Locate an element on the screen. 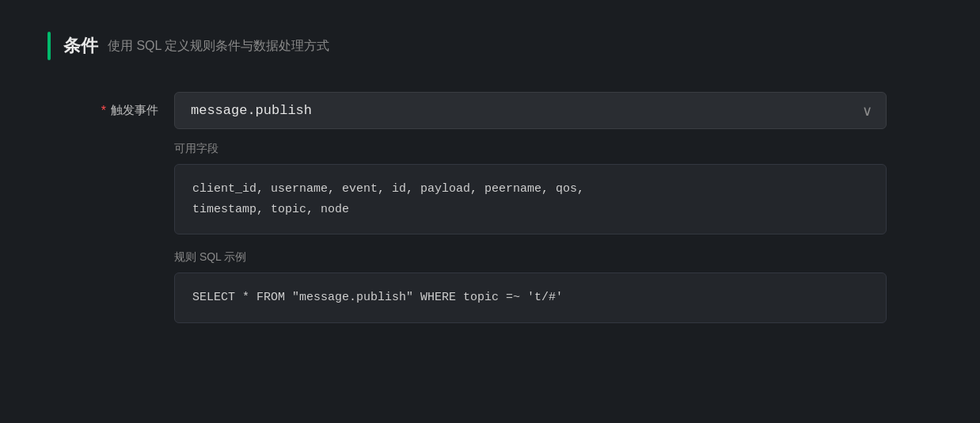  section-header: 条件 使用 SQL 定义规则条件与数据处理方式 is located at coordinates (490, 46).